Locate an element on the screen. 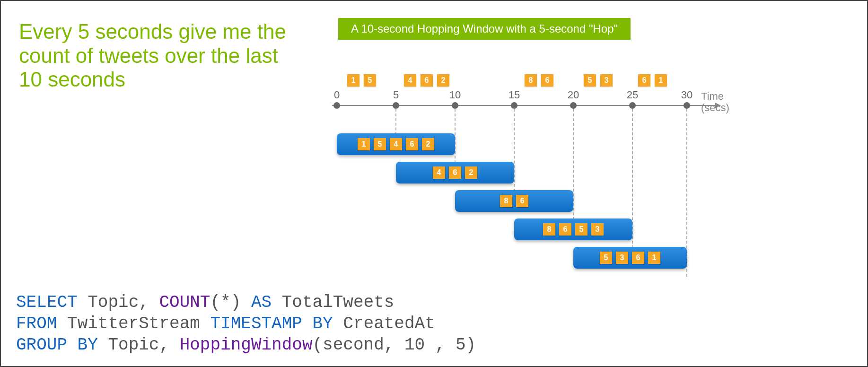  kw-as: AS is located at coordinates (261, 303).